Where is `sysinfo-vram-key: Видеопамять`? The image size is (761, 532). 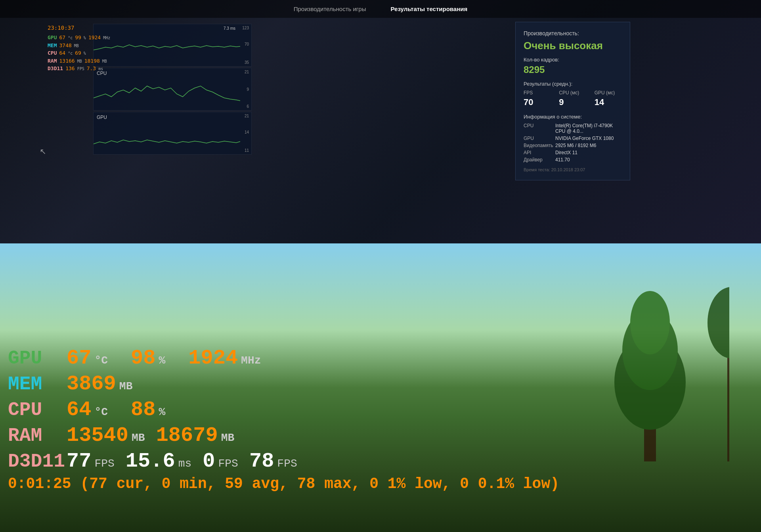
sysinfo-vram-key: Видеопамять is located at coordinates (539, 145).